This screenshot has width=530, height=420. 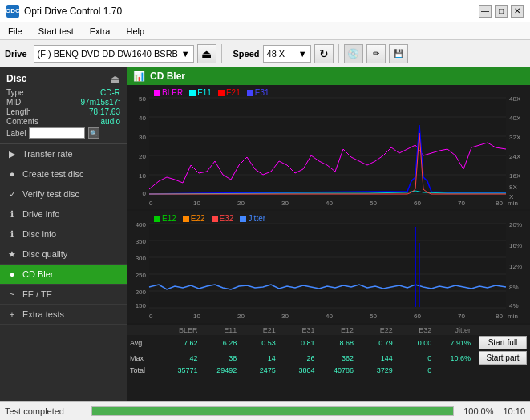 What do you see at coordinates (63, 154) in the screenshot?
I see `sidebar-item-transfer-rate: ▶ Transfer rate` at bounding box center [63, 154].